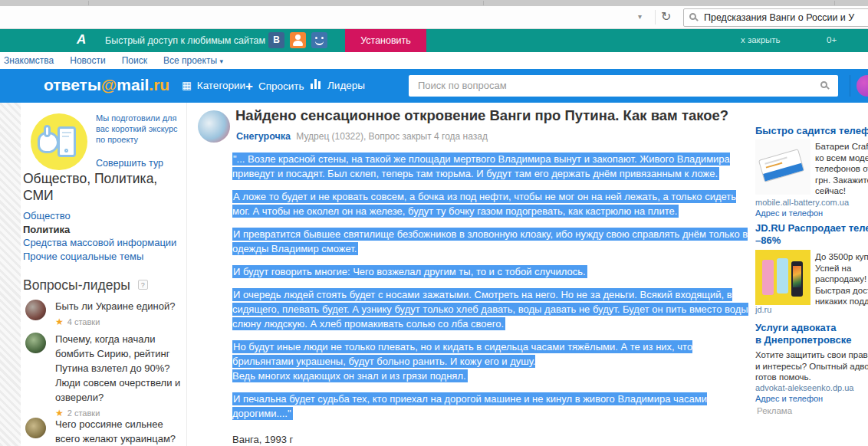  I want to click on amigo-logo: А, so click(81, 40).